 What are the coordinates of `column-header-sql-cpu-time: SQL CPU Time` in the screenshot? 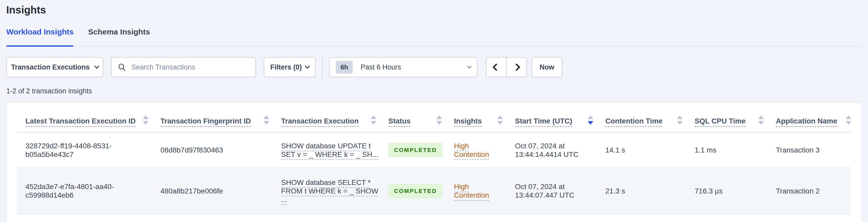 It's located at (735, 124).